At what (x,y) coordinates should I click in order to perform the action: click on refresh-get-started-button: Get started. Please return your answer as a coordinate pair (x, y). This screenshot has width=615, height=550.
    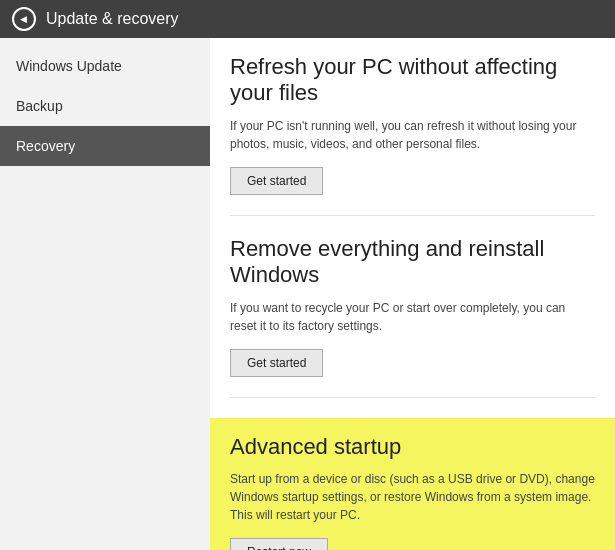
    Looking at the image, I should click on (276, 181).